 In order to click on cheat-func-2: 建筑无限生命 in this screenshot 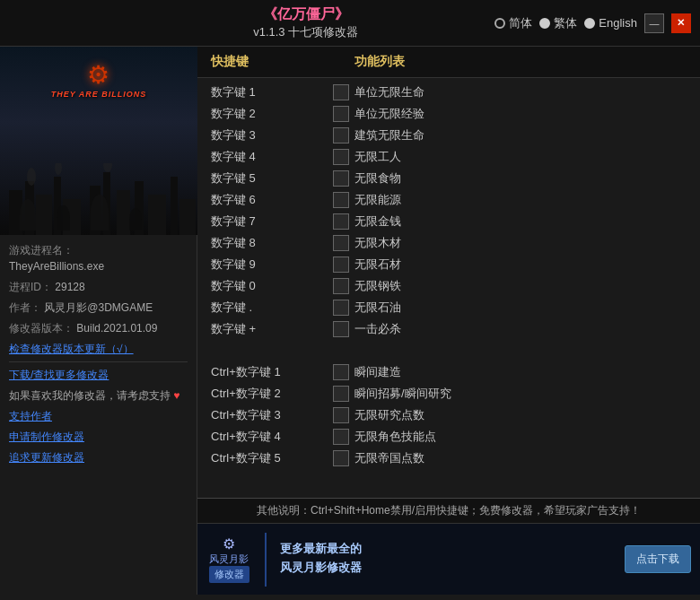, I will do `click(521, 135)`.